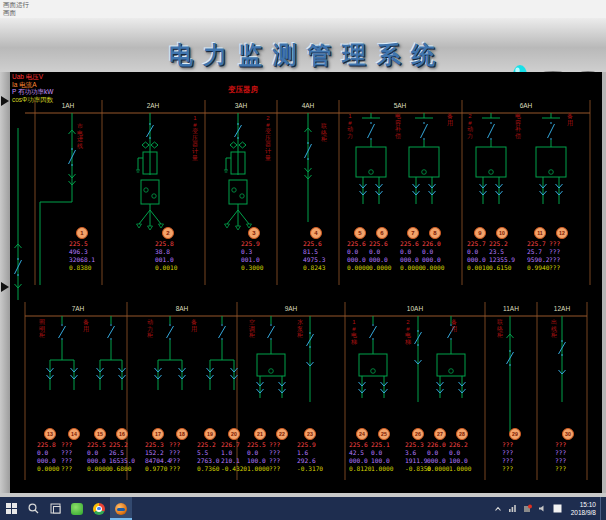 This screenshot has height=520, width=606. What do you see at coordinates (80, 136) in the screenshot?
I see `feeder-name-label: 市电进线` at bounding box center [80, 136].